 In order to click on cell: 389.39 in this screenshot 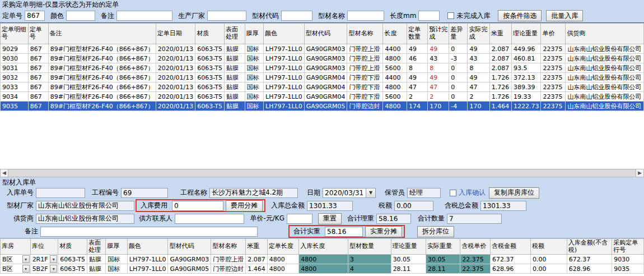, I will do `click(526, 88)`.